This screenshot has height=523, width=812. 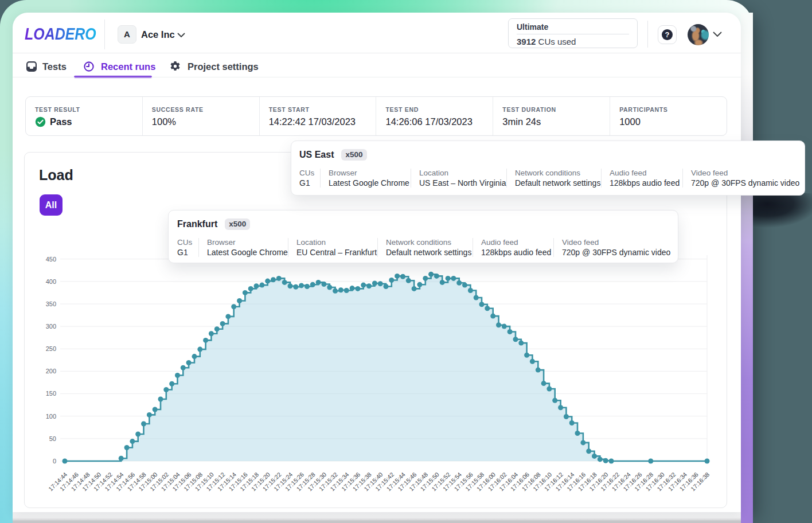 I want to click on svg-text: 400, so click(x=51, y=282).